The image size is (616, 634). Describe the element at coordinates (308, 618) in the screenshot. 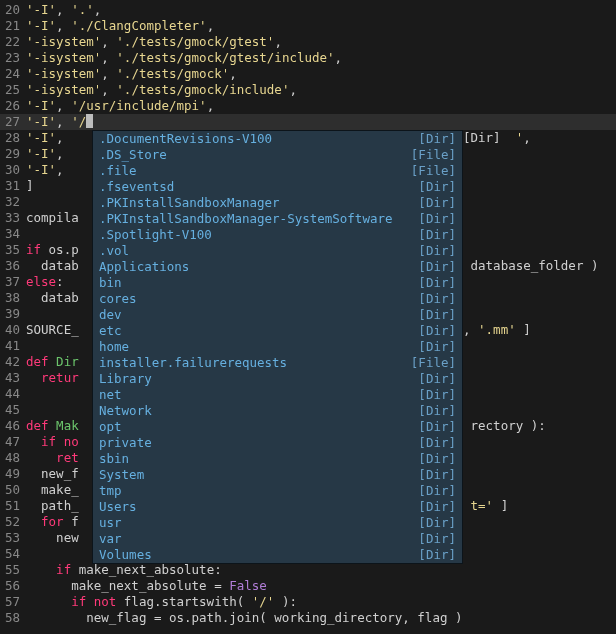

I see `code-line: 58 new_flag = os.path.join( working_dire…` at that location.